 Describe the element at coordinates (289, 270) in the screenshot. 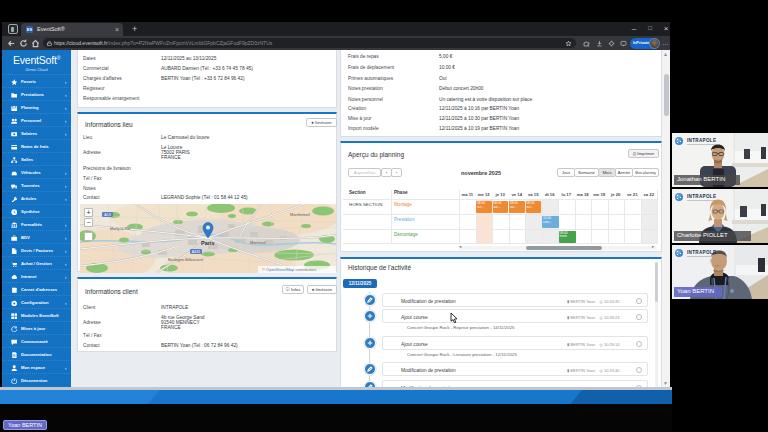

I see `svg-text: © OpenStreetMap contributors` at that location.